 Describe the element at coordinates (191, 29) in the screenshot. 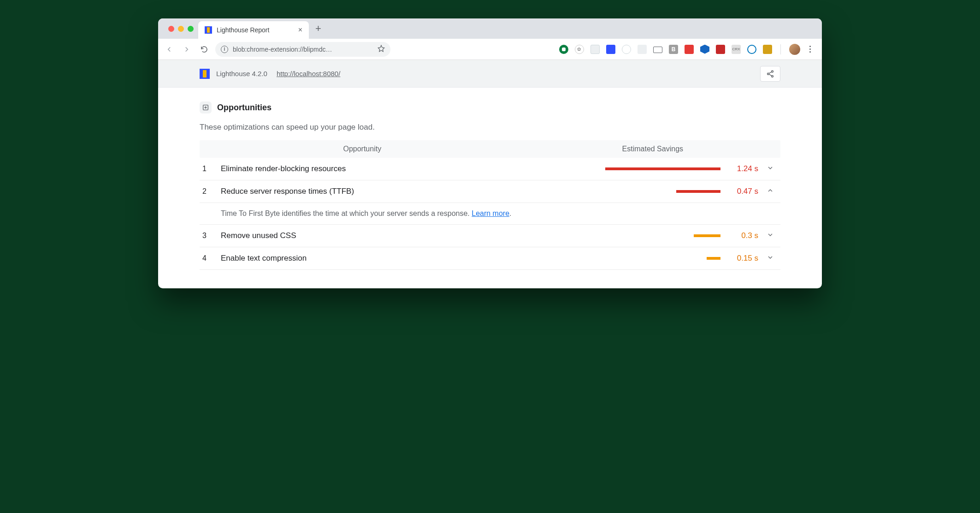

I see `maximize-window-button` at that location.